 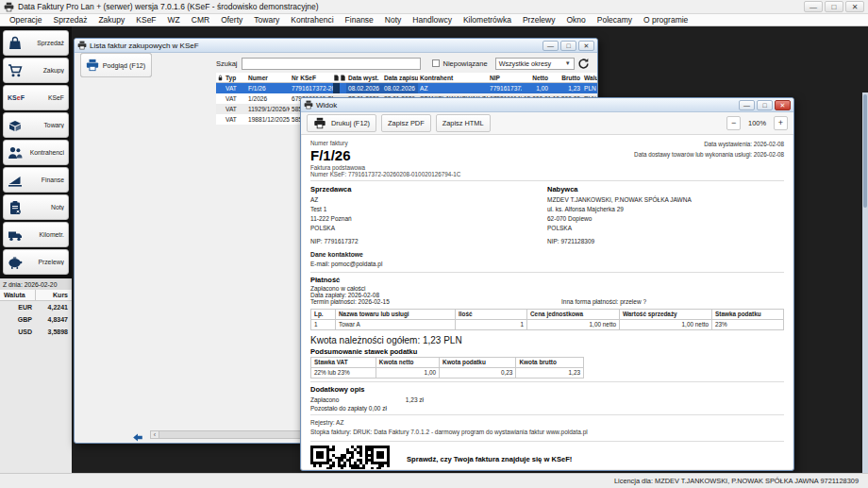 What do you see at coordinates (36, 249) in the screenshot?
I see `sidebar: Sprzedaż Zakupy KSeF KSeF Towary` at bounding box center [36, 249].